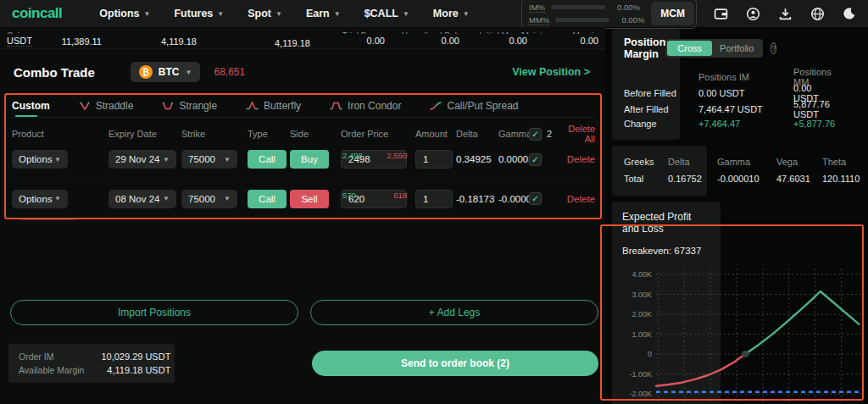 The image size is (868, 404). Describe the element at coordinates (474, 106) in the screenshot. I see `tab-call-put-spread: Call/Put Spread` at that location.